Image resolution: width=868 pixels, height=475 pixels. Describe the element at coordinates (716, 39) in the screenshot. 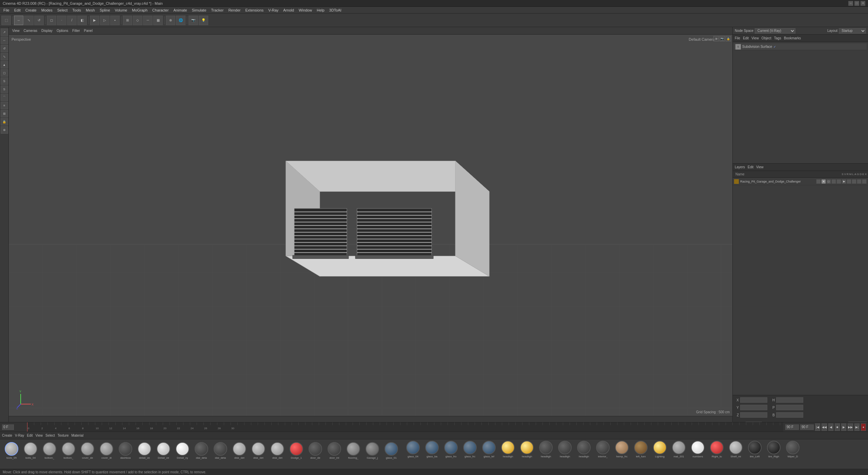

I see `vp-icon-expand: ⊞` at that location.